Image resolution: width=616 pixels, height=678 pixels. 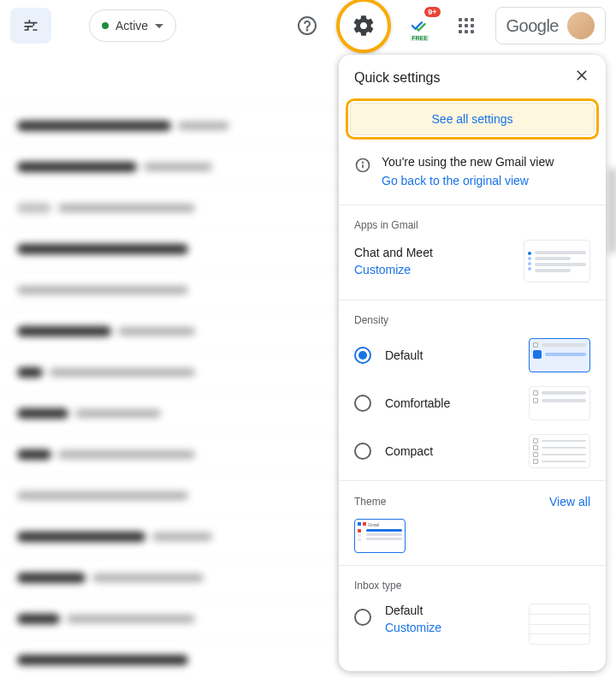 What do you see at coordinates (450, 610) in the screenshot?
I see `inbox-default-label: Default` at bounding box center [450, 610].